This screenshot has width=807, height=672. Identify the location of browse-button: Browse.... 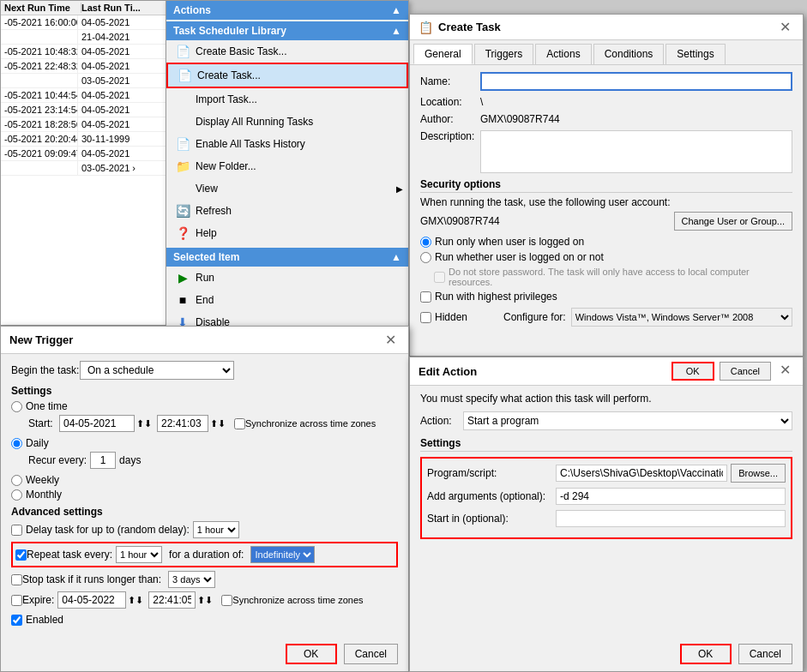
(758, 473).